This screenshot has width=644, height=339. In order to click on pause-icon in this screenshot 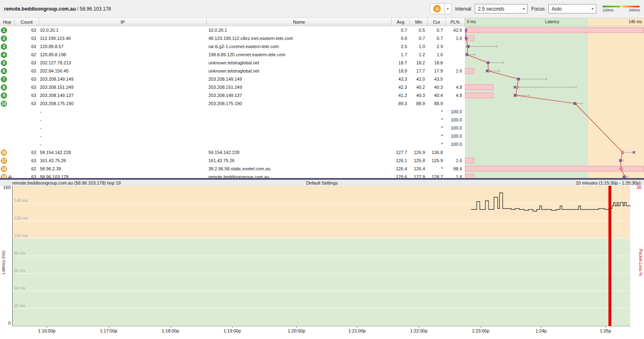, I will do `click(437, 9)`.